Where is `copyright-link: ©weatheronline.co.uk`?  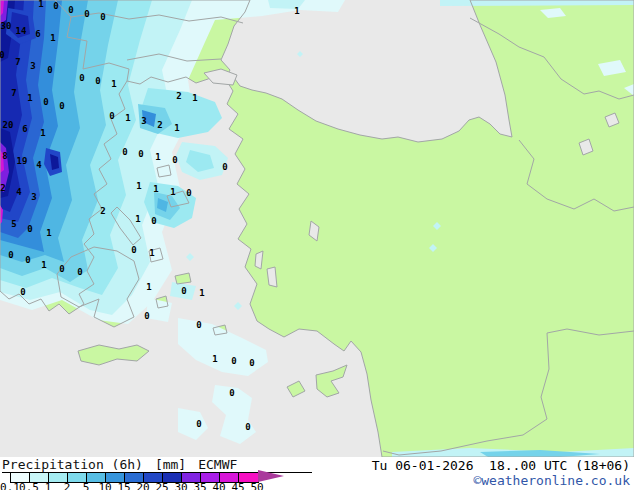
copyright-link: ©weatheronline.co.uk is located at coordinates (552, 480).